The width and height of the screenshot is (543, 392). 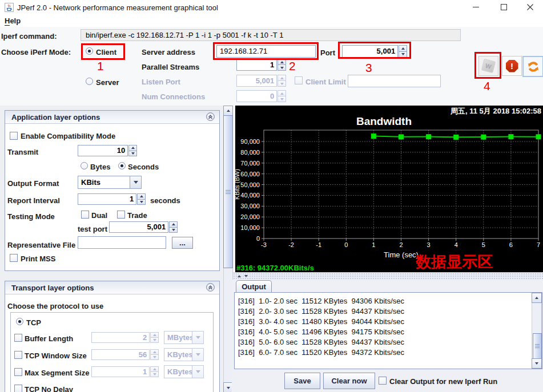 I want to click on tcp-no-delay-checkbox, so click(x=18, y=388).